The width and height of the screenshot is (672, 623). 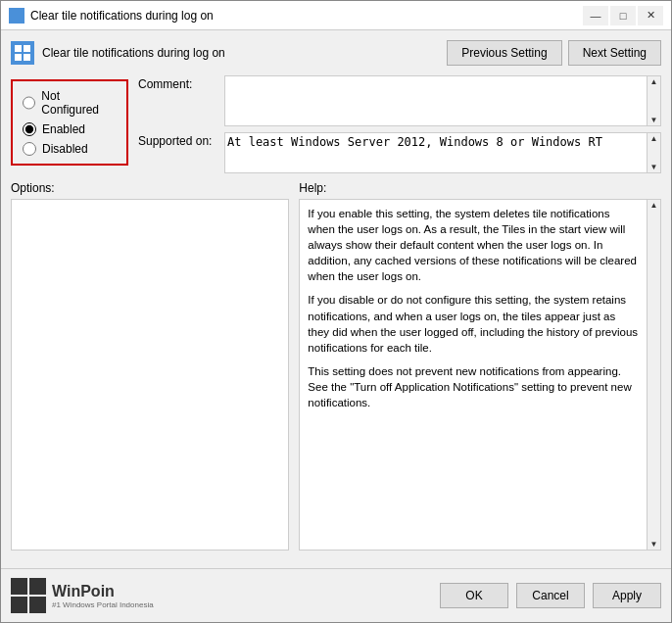 What do you see at coordinates (473, 323) in the screenshot?
I see `help-text-2: If you disable or do not configure this …` at bounding box center [473, 323].